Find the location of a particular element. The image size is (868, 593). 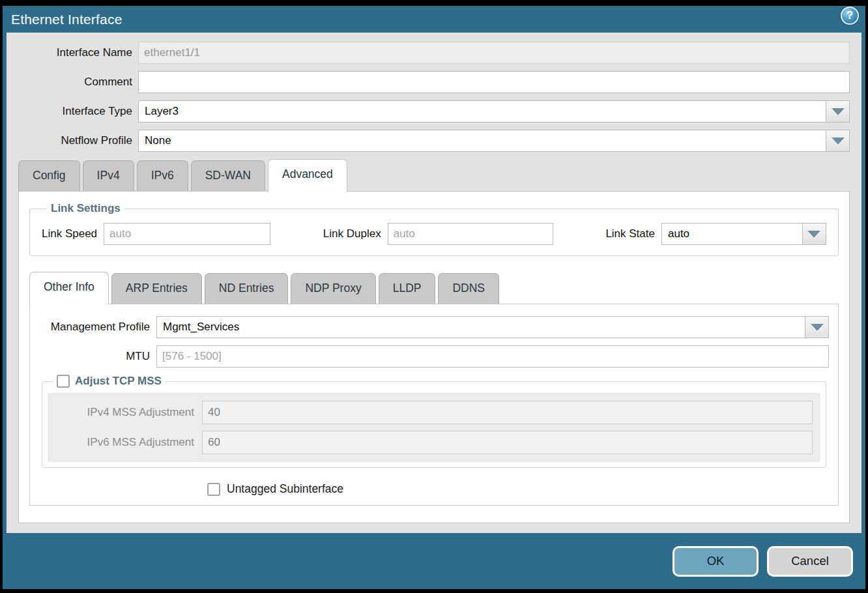

tab-config: Config is located at coordinates (50, 176).